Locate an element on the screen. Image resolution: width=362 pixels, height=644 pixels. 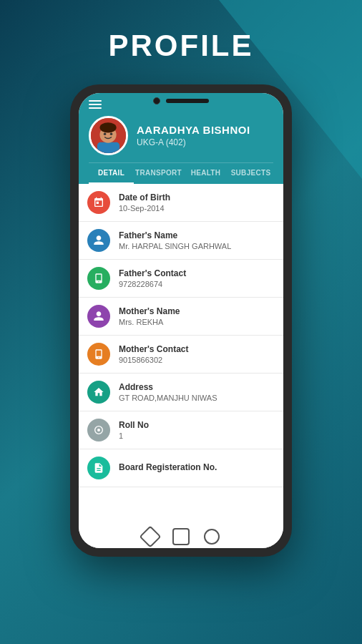
phone-bottom-bar is located at coordinates (181, 537).